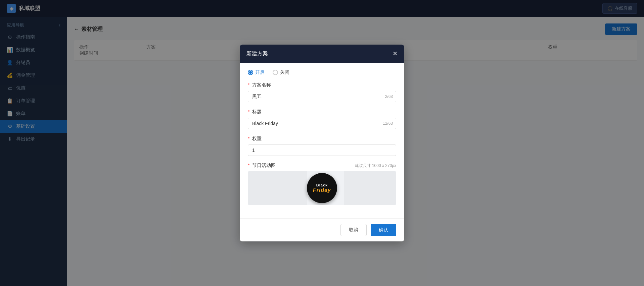  Describe the element at coordinates (389, 97) in the screenshot. I see `plan-name-char-count: 2/63` at that location.